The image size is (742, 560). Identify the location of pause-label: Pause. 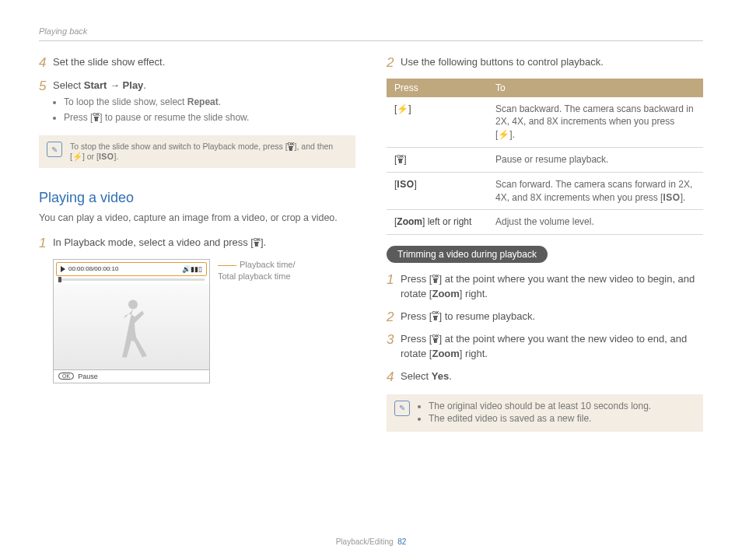
(88, 376).